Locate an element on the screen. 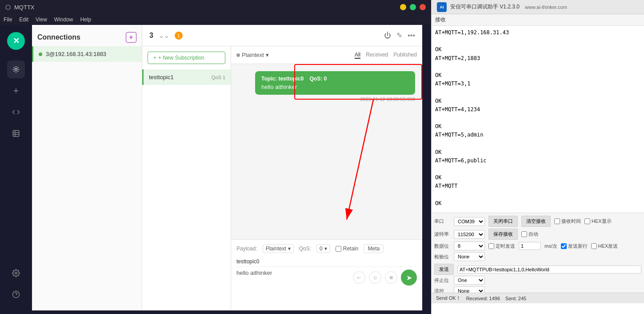 The width and height of the screenshot is (644, 314). plaintext-selector: Plaintext ▾ is located at coordinates (252, 55).